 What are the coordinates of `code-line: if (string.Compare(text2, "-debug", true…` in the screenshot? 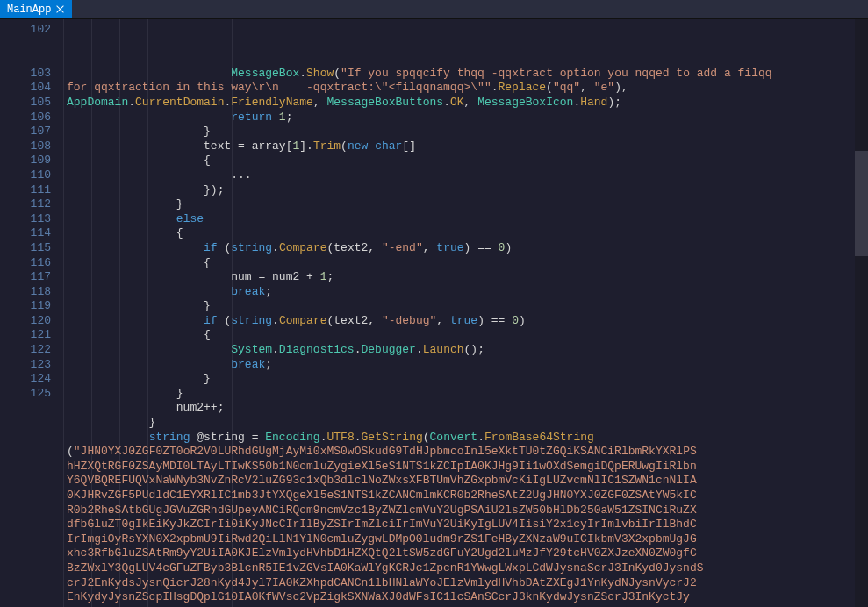 It's located at (463, 321).